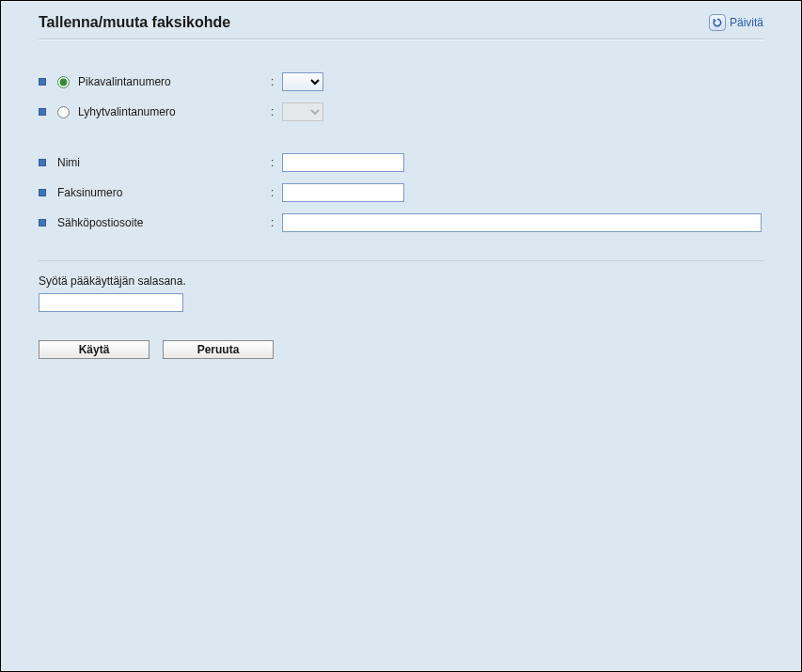  I want to click on password-label: Syötä pääkäyttäjän salasana., so click(401, 281).